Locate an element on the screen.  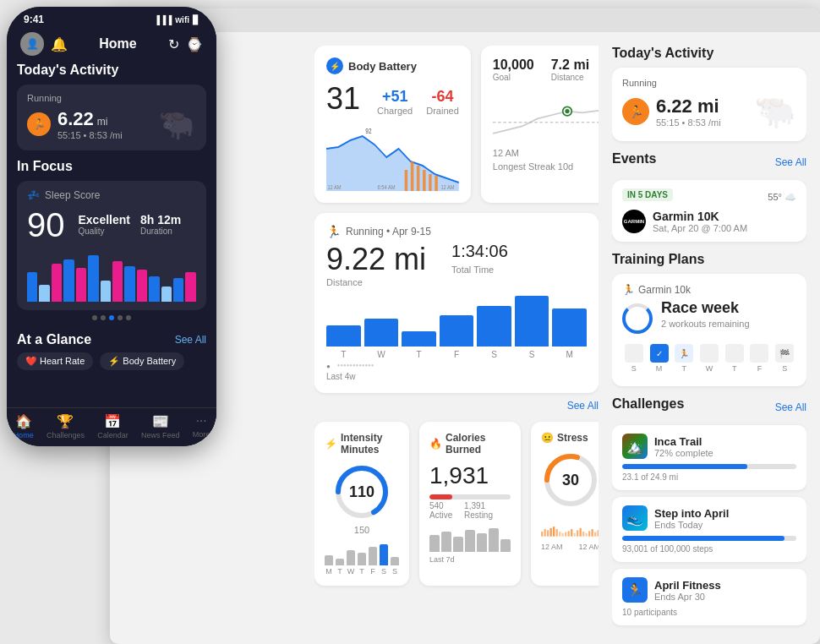
activity-type: Running is located at coordinates (709, 83).